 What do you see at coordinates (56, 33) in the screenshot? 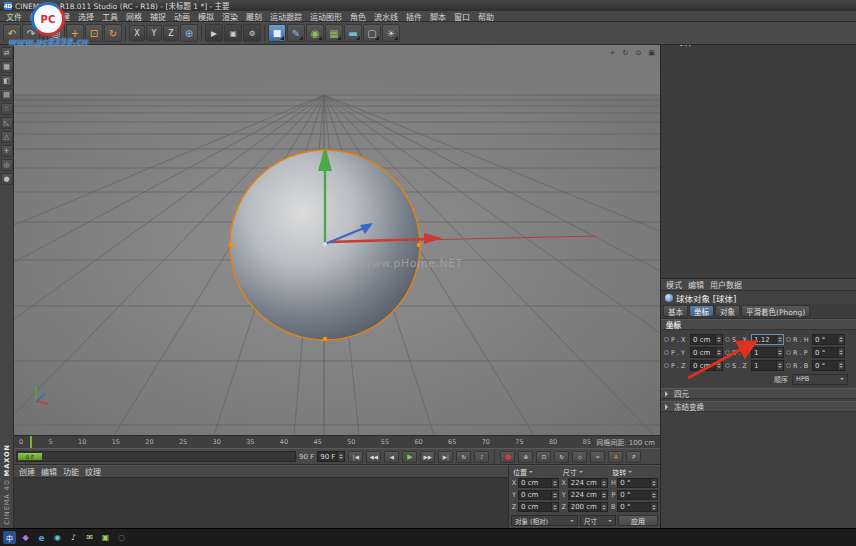
I see `live-selection-icon: ◎` at bounding box center [56, 33].